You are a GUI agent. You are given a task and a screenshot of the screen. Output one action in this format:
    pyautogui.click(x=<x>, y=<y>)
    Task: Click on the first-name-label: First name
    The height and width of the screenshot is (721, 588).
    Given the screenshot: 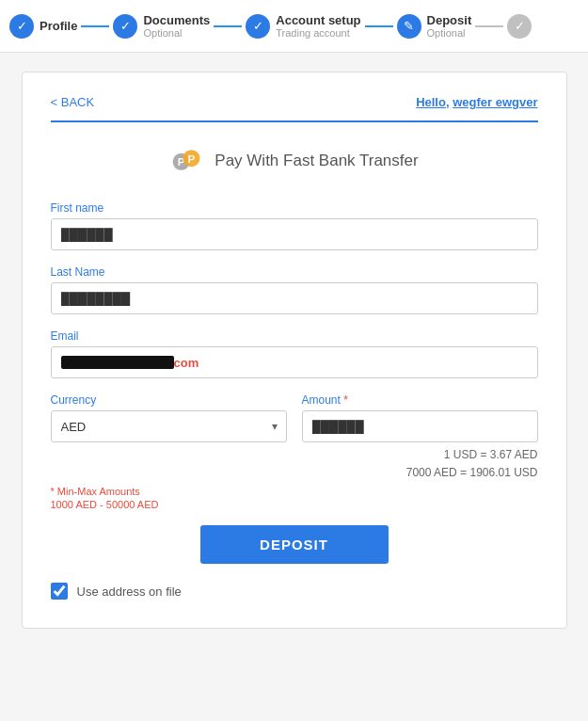 What is the action you would take?
    pyautogui.click(x=294, y=208)
    